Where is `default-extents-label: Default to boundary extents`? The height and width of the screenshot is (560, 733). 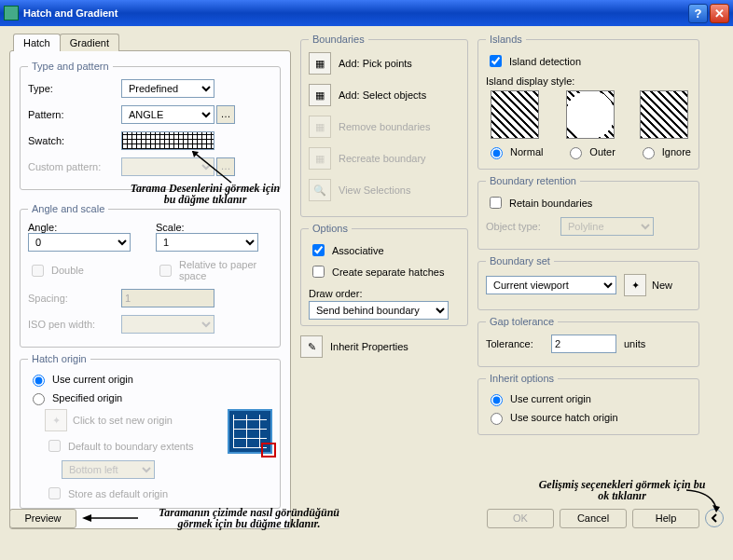
default-extents-label: Default to boundary extents is located at coordinates (131, 446).